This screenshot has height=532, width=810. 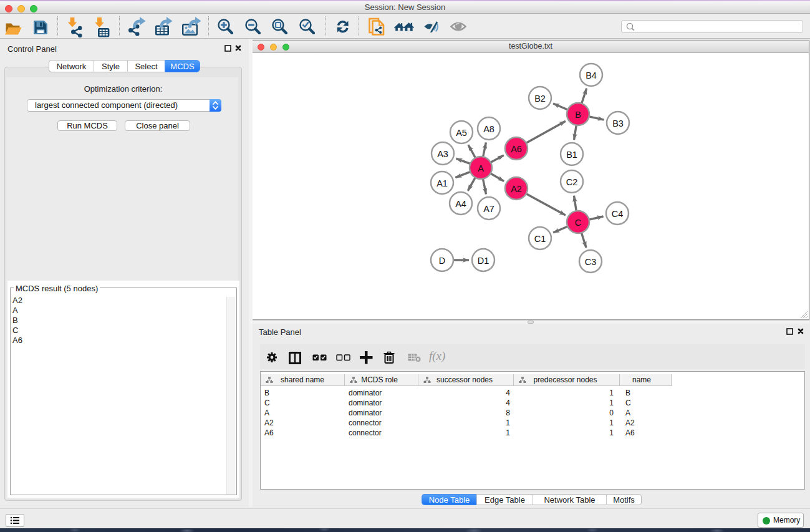 What do you see at coordinates (516, 189) in the screenshot?
I see `svg-text: A2` at bounding box center [516, 189].